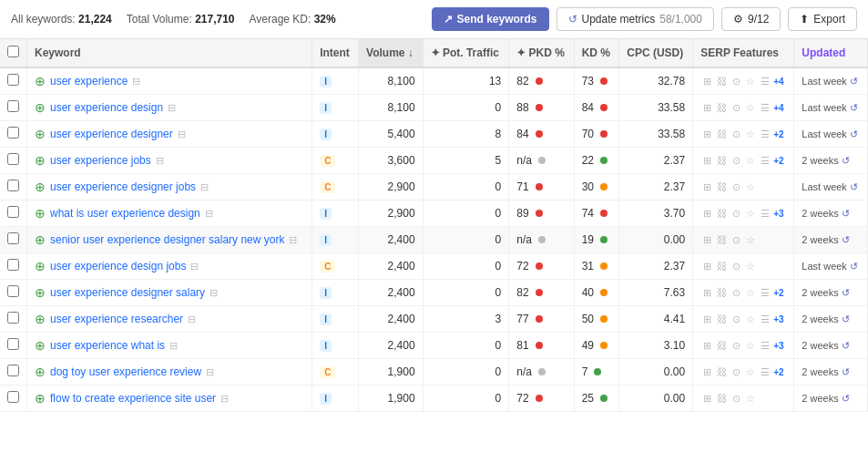 This screenshot has width=868, height=473. I want to click on settings-button: ⚙ 9/12, so click(751, 19).